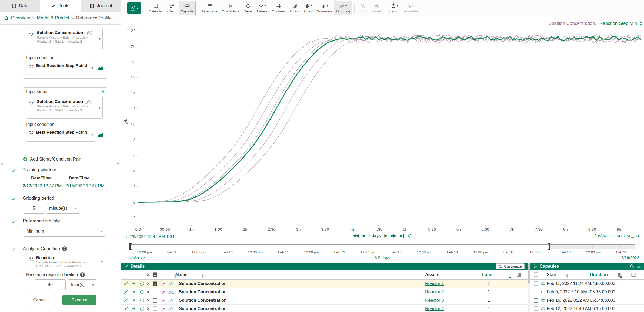  What do you see at coordinates (536, 275) in the screenshot?
I see `select-all-checkbox` at bounding box center [536, 275].